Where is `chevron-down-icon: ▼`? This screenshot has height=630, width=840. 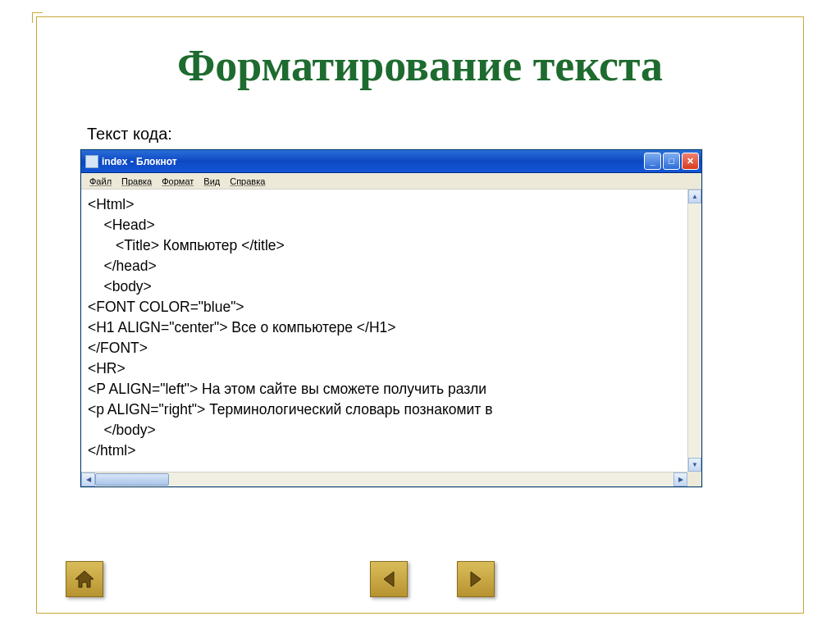
chevron-down-icon: ▼ is located at coordinates (695, 464).